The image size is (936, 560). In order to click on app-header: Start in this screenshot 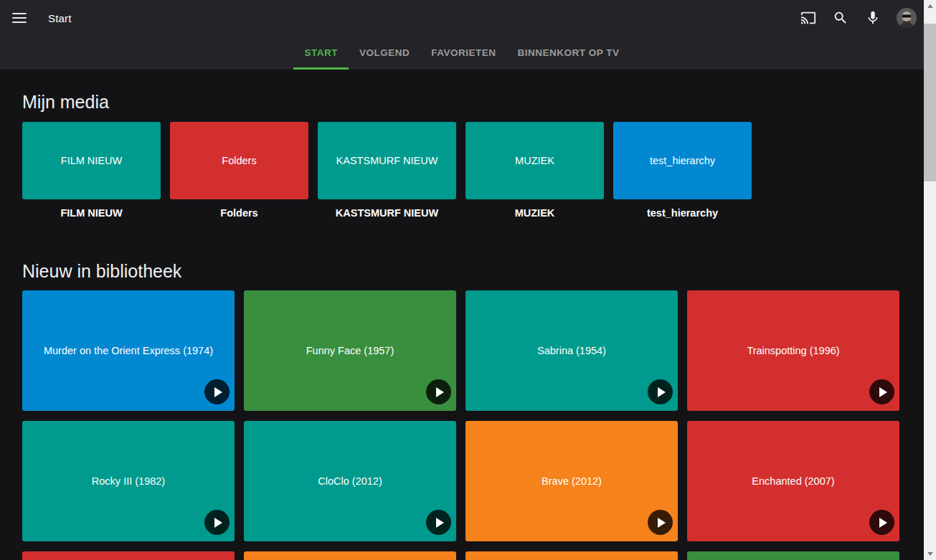, I will do `click(462, 34)`.